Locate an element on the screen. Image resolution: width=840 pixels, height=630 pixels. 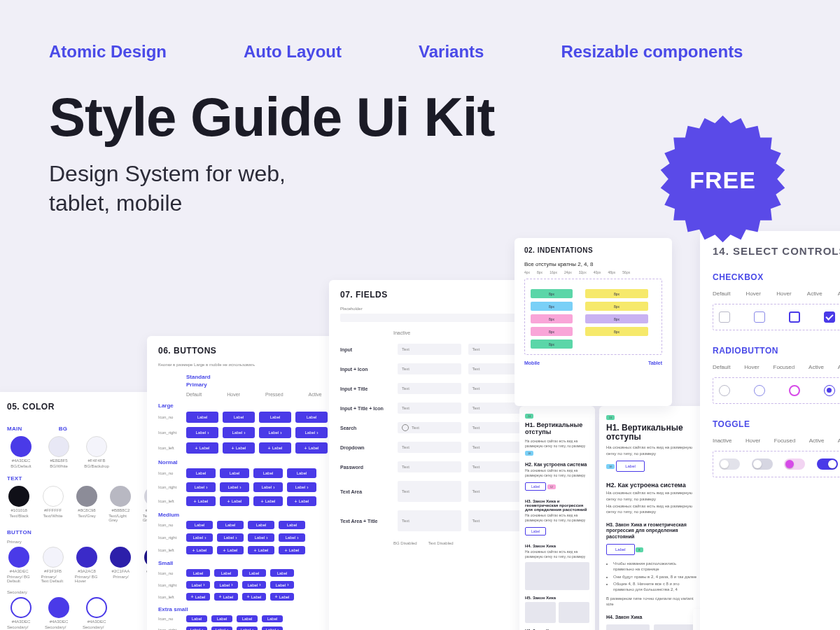
button-row: Icon_left+ Label+ Label+ Label+ Label is located at coordinates (252, 596).